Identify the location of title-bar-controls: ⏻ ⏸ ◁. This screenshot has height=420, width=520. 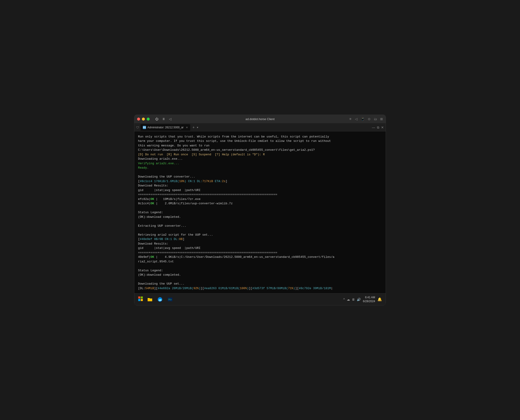
(163, 119).